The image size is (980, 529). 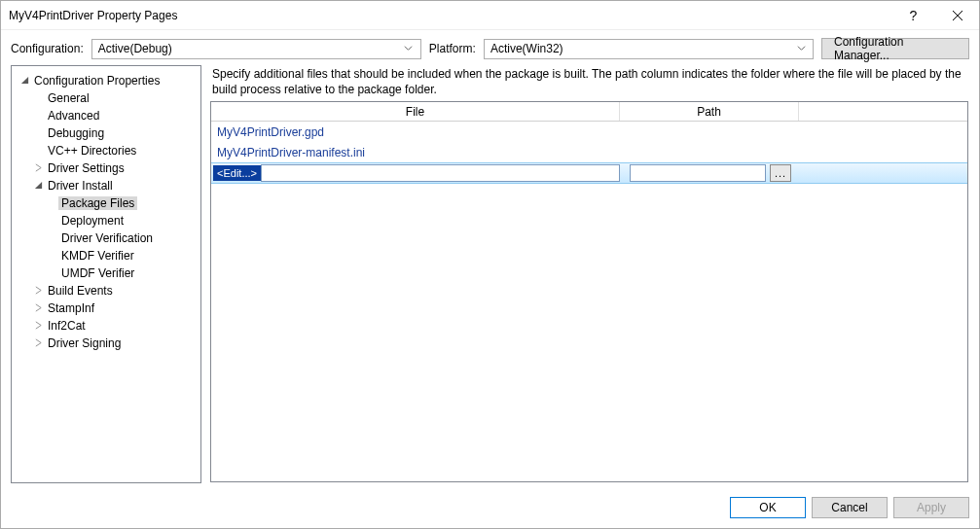 I want to click on tree-item: Driver Install, so click(x=106, y=186).